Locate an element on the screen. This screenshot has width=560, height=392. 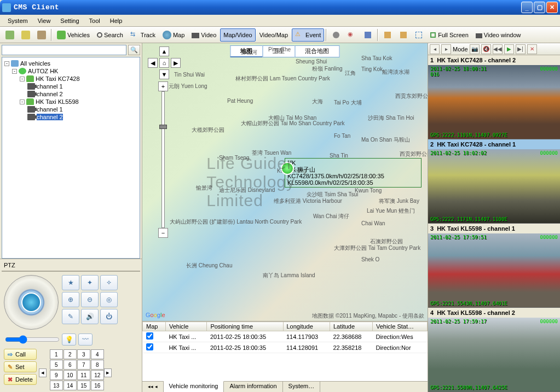
tree-group: -AUTOZ HK is located at coordinates (74, 71).